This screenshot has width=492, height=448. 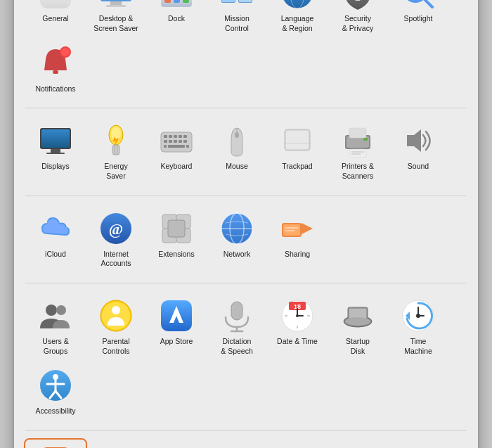 I want to click on hazel-icon, so click(x=56, y=447).